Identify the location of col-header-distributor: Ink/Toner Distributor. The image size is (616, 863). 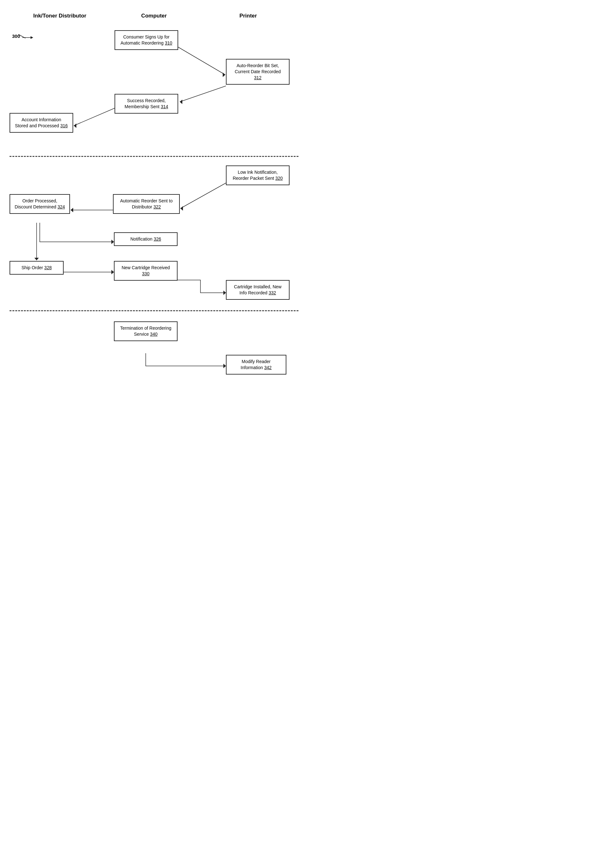
(60, 16).